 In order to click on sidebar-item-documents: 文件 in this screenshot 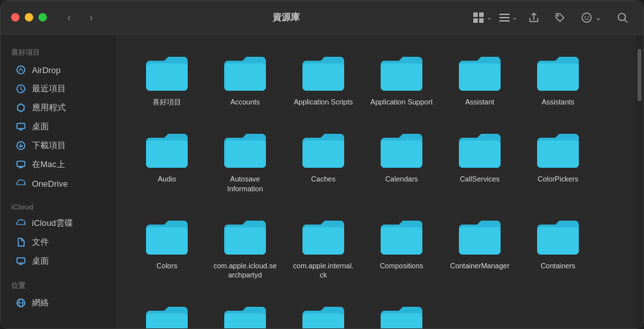, I will do `click(59, 242)`.